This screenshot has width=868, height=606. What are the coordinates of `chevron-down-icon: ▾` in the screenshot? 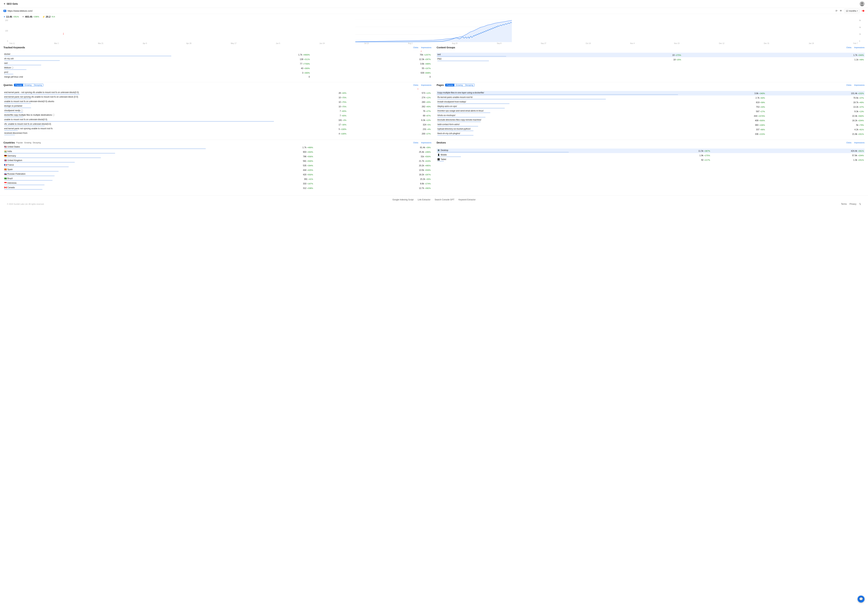 It's located at (857, 11).